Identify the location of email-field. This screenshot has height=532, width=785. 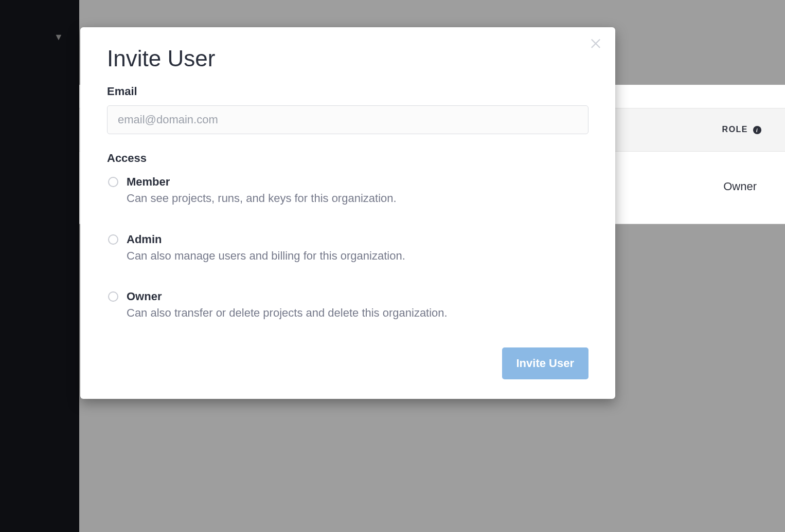
(348, 120).